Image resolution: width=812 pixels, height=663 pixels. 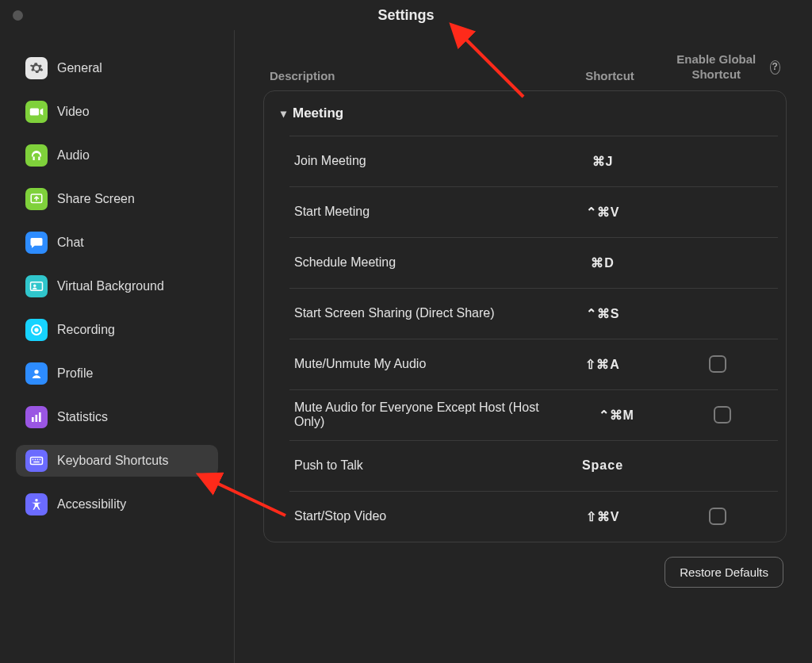 What do you see at coordinates (419, 516) in the screenshot?
I see `shortcut-description: Start/Stop Video` at bounding box center [419, 516].